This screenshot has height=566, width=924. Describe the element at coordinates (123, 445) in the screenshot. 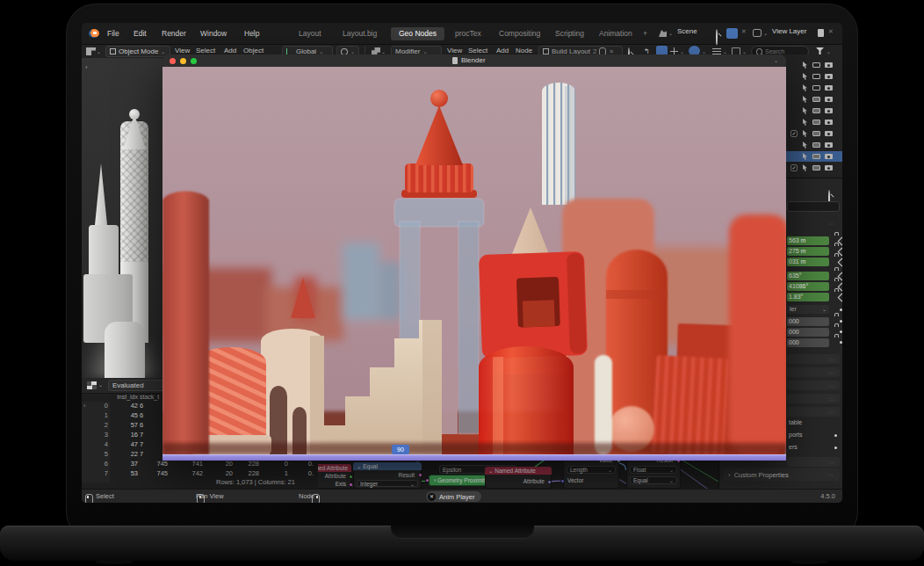

I see `cell: 47` at that location.